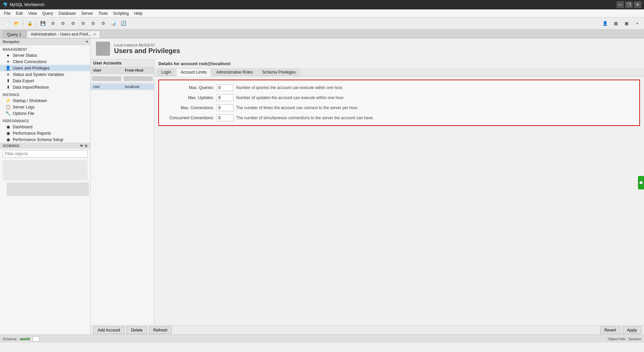 The image size is (644, 352). What do you see at coordinates (225, 118) in the screenshot?
I see `concurrent-connections-input` at bounding box center [225, 118].